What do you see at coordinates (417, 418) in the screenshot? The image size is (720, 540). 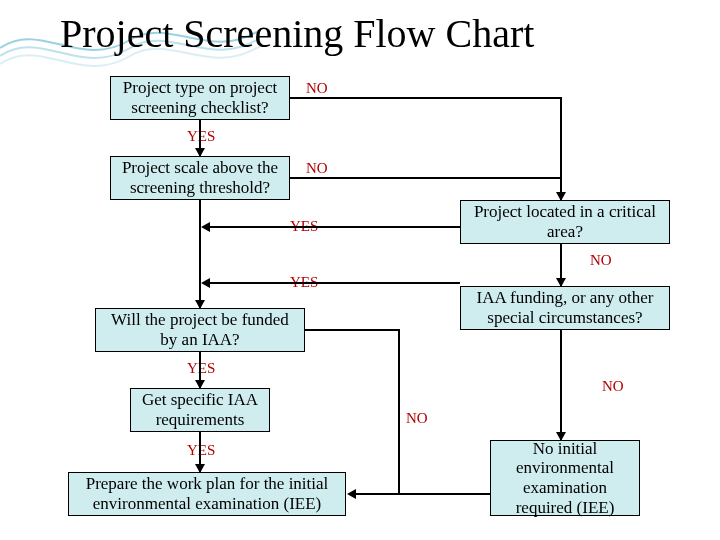 I see `label-no-5: NO` at bounding box center [417, 418].